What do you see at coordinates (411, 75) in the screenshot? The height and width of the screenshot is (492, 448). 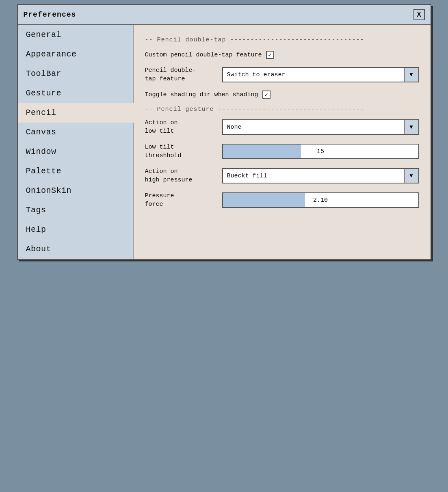 I see `dropdown-arrow-icon: ▼` at bounding box center [411, 75].